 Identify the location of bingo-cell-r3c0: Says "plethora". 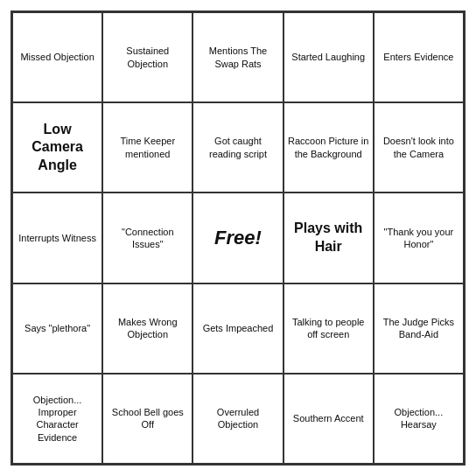
(58, 329).